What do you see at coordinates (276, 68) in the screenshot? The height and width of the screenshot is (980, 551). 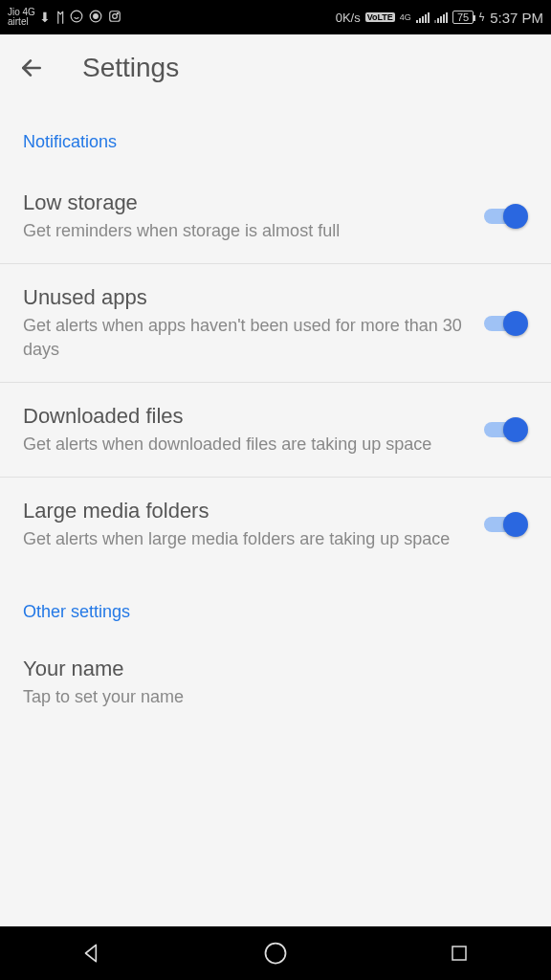 I see `app-header: Settings` at bounding box center [276, 68].